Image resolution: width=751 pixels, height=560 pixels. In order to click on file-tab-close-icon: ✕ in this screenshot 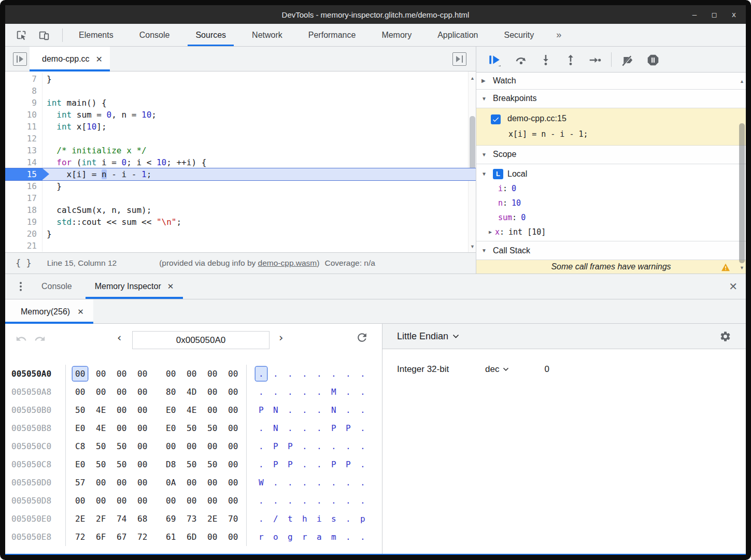, I will do `click(100, 59)`.